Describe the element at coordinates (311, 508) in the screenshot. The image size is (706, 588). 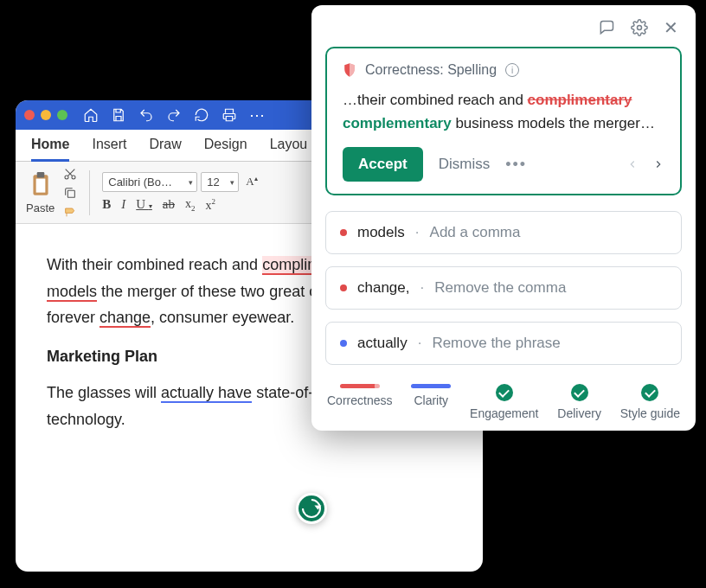
I see `grammarly-badge` at that location.